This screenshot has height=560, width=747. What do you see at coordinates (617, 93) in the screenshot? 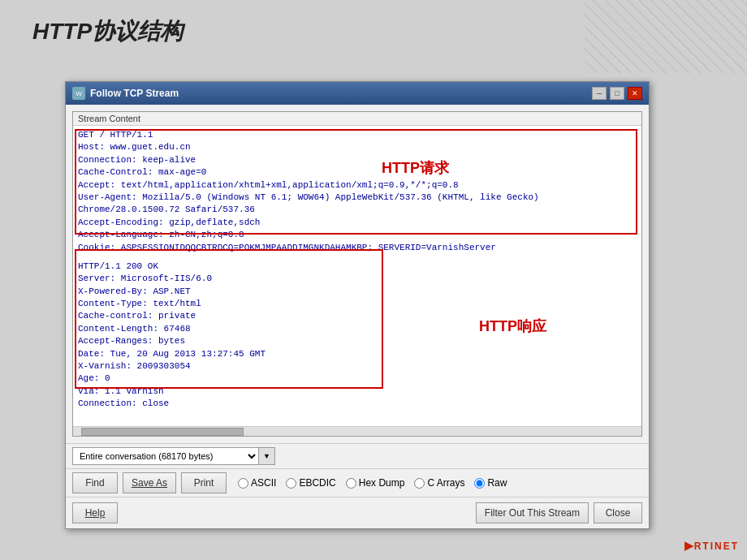
I see `maximize-button: □` at bounding box center [617, 93].